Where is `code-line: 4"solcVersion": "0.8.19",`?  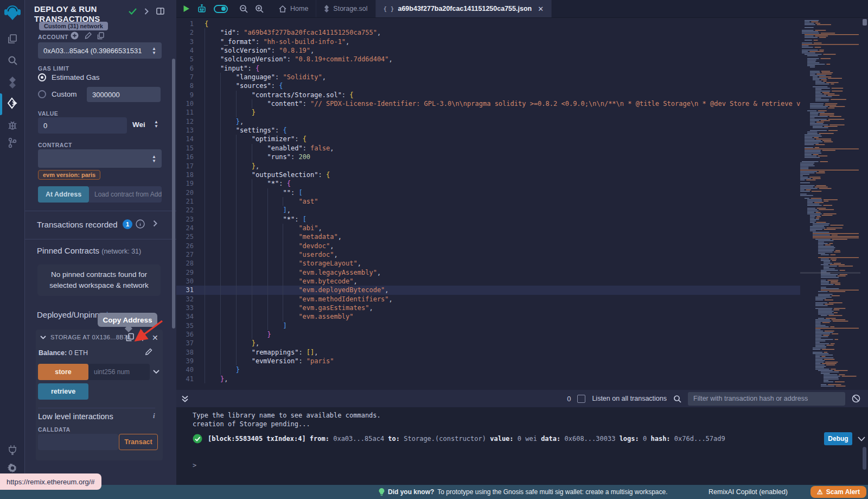
code-line: 4"solcVersion": "0.8.19", is located at coordinates (488, 50).